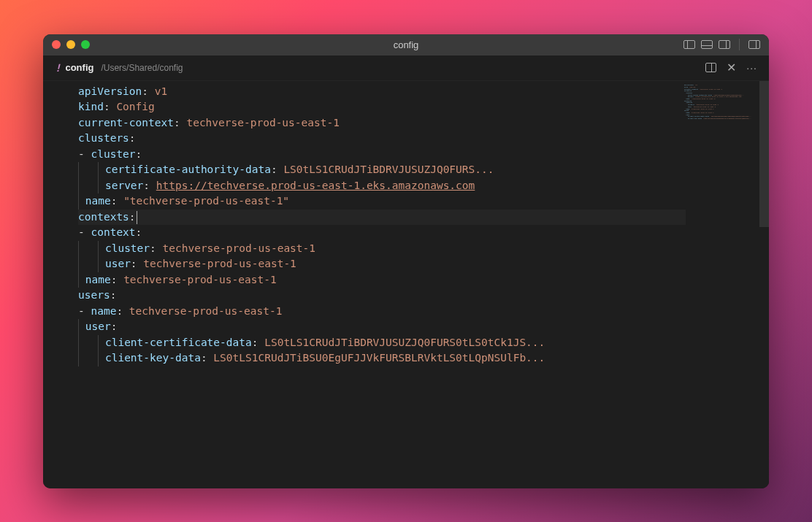 The height and width of the screenshot is (522, 812). Describe the element at coordinates (178, 342) in the screenshot. I see `yaml-key: client-certificate-data` at that location.